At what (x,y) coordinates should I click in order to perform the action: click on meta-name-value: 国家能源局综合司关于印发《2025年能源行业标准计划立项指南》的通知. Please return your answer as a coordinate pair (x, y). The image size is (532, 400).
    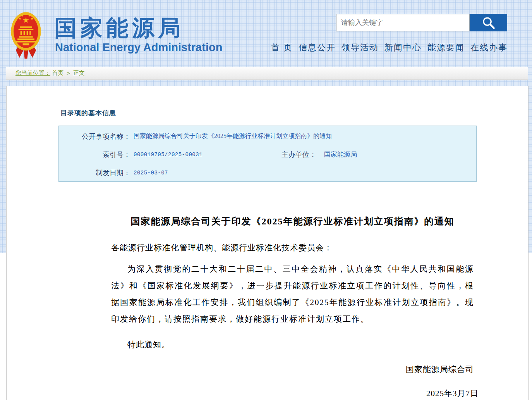
    Looking at the image, I should click on (304, 136).